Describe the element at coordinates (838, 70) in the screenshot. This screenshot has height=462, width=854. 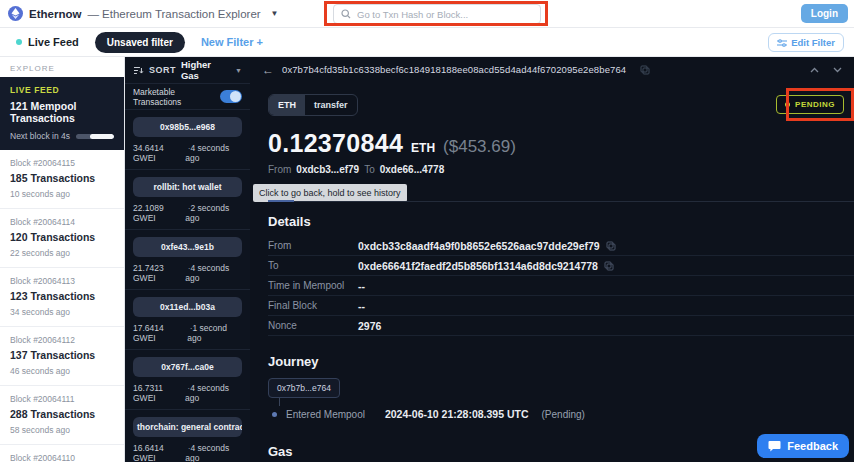
I see `chevron-down-icon` at that location.